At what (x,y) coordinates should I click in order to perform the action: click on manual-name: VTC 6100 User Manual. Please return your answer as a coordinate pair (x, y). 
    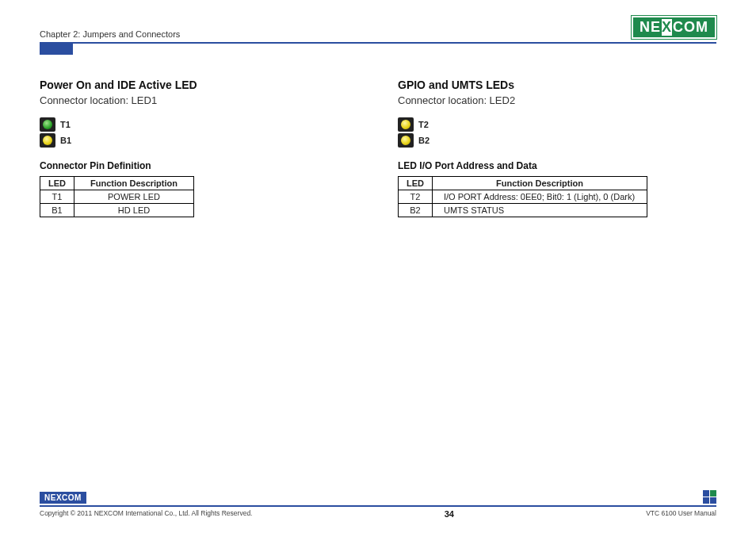
    Looking at the image, I should click on (682, 514).